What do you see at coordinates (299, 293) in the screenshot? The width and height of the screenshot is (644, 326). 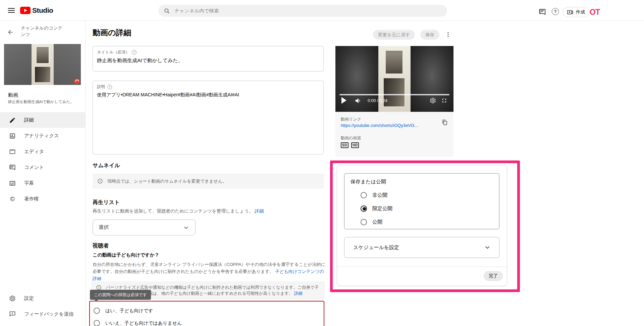 I see `audience-notice-link: 詳細` at bounding box center [299, 293].